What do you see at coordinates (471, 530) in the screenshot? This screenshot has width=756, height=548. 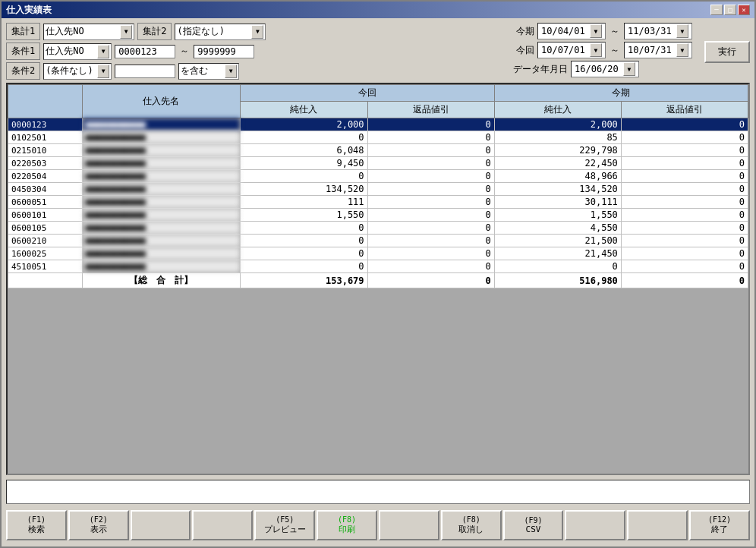 I see `fn-label-7: 取消し` at bounding box center [471, 530].